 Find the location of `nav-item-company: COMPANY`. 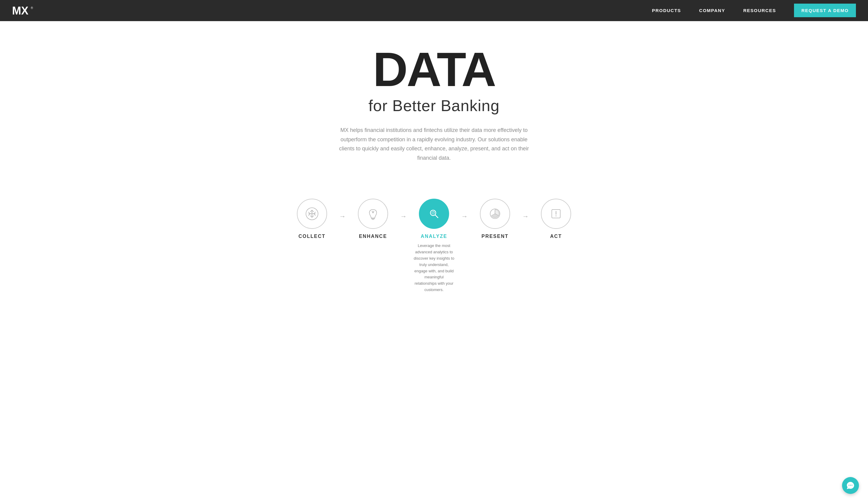

nav-item-company: COMPANY is located at coordinates (712, 11).